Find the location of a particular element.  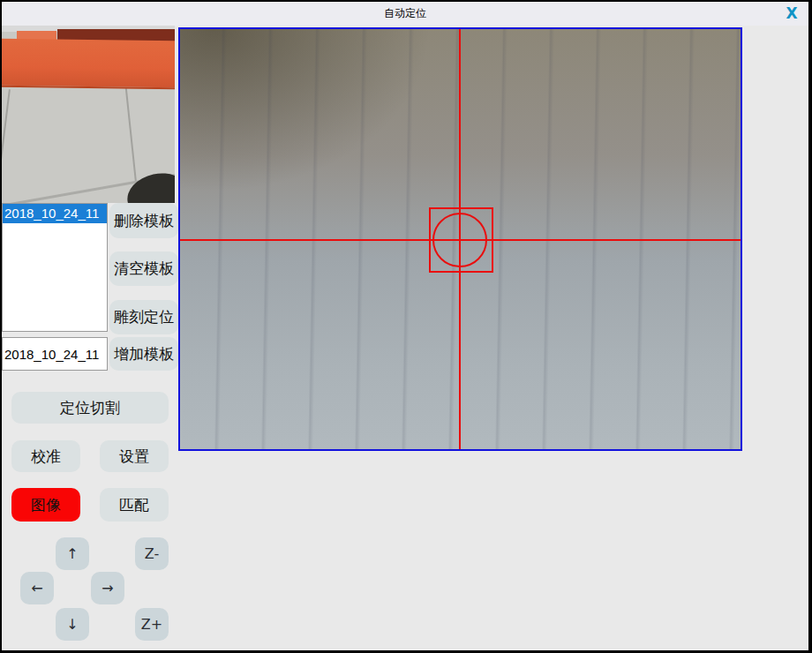

calibrate-button: 校准 is located at coordinates (46, 456).